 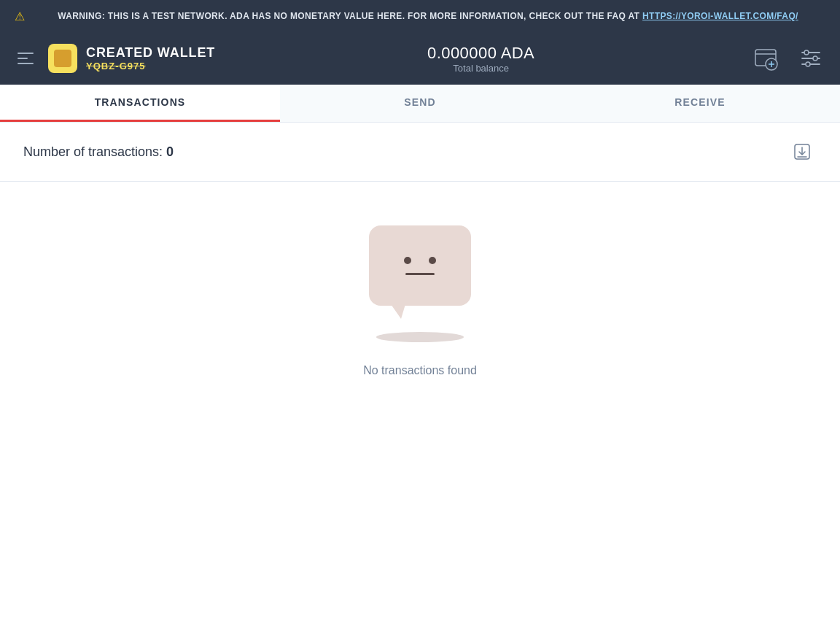 I want to click on wallet-info: CREATED WALLET YQBZ-G975, so click(x=150, y=58).